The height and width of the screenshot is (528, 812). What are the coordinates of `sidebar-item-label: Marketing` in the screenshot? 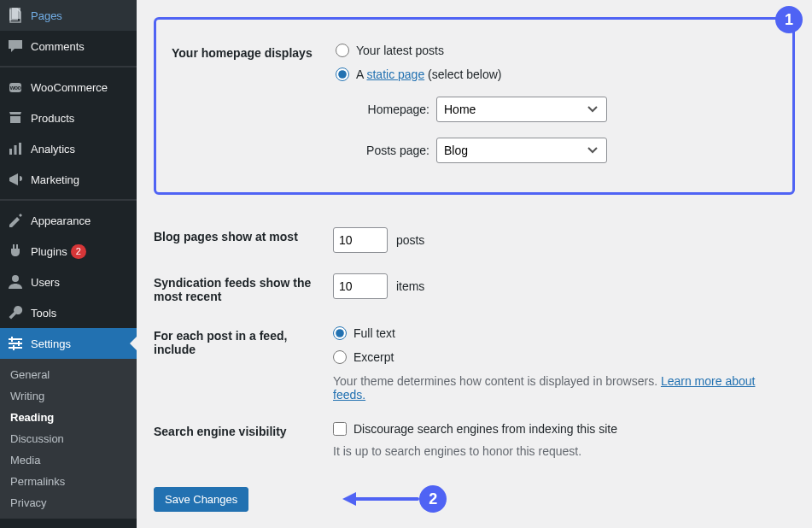 It's located at (55, 179).